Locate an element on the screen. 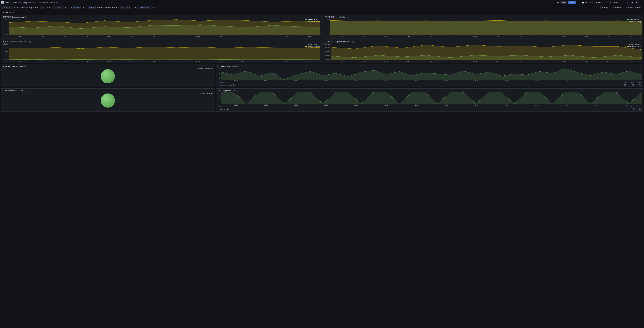 The height and width of the screenshot is (328, 644). panel-grpc-responses-1m: GRPC responses / 1m i 464544 11:5011:551… is located at coordinates (430, 100).